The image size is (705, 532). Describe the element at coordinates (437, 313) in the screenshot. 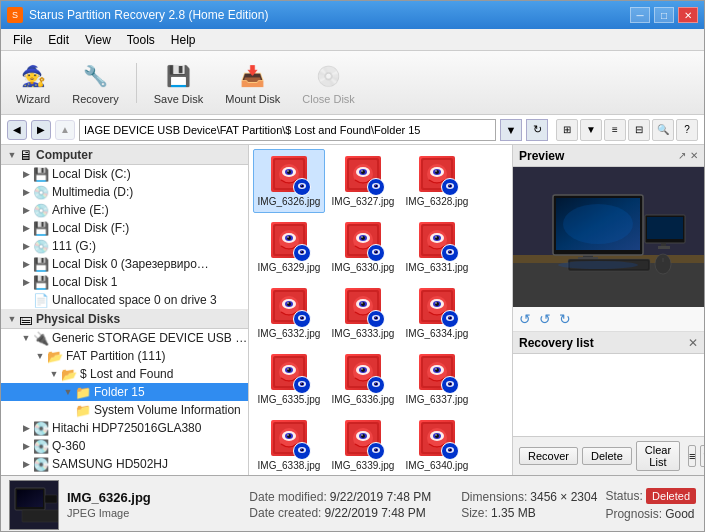

I see `file-item: IMG_6334.jpg` at that location.